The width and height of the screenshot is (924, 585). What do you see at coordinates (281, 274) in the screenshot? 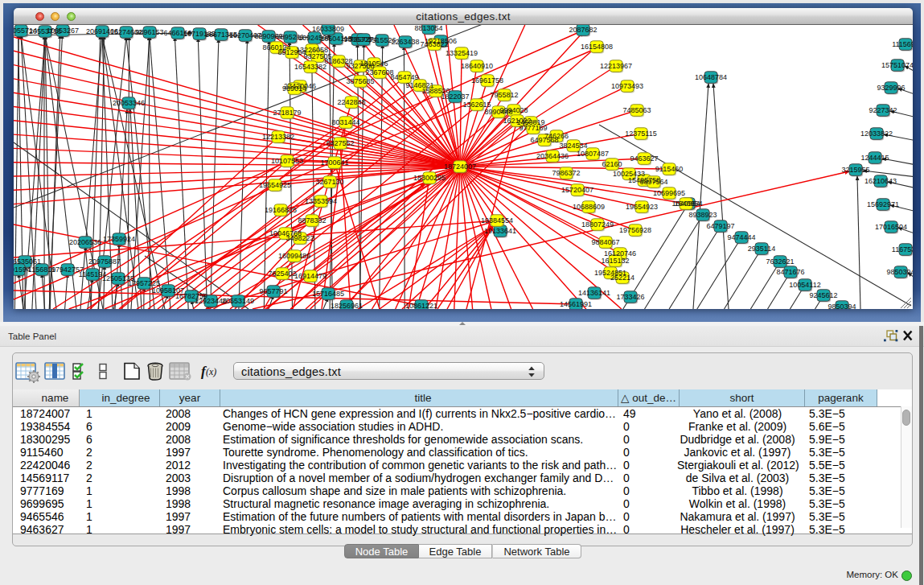
I see `svg-text: 7625402` at bounding box center [281, 274].